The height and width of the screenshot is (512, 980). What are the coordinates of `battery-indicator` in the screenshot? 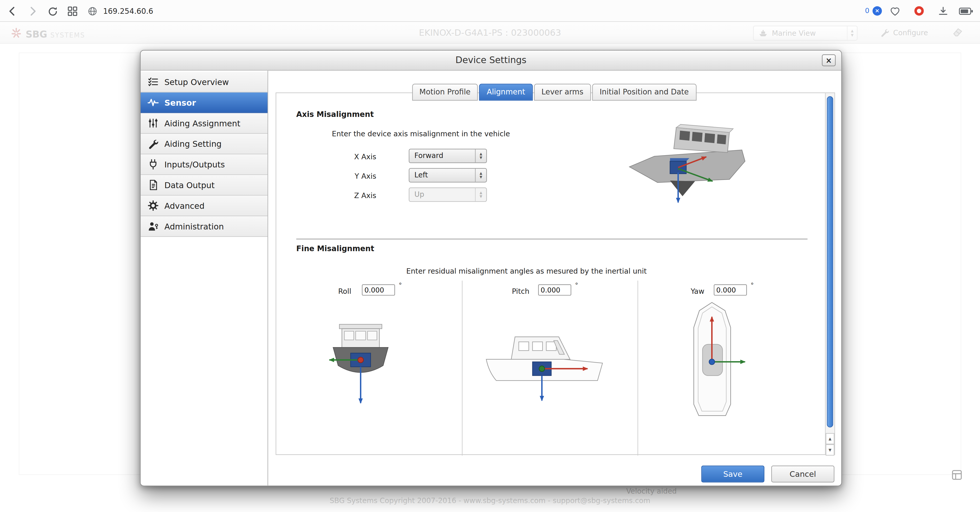 It's located at (966, 11).